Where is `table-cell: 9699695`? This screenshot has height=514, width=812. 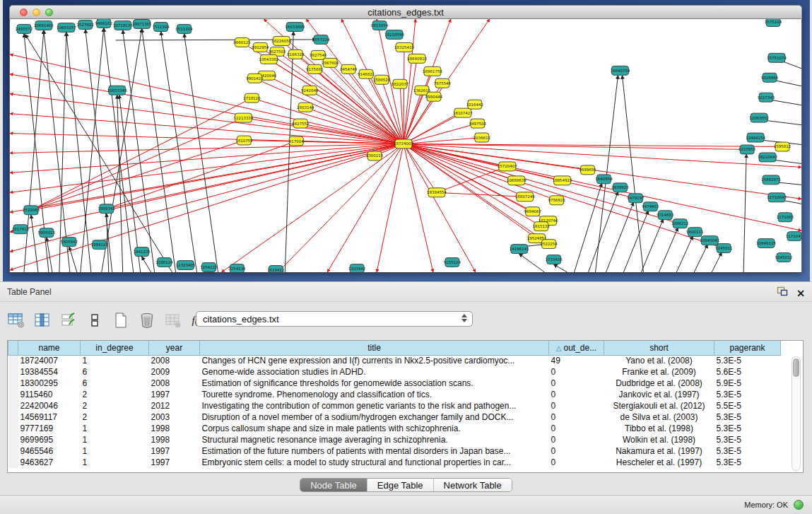 table-cell: 9699695 is located at coordinates (49, 440).